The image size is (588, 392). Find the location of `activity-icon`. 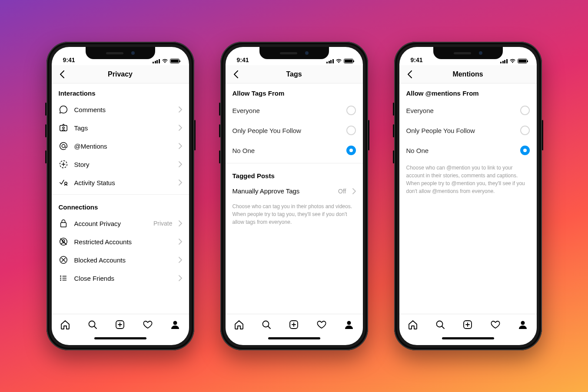

activity-icon is located at coordinates (63, 183).